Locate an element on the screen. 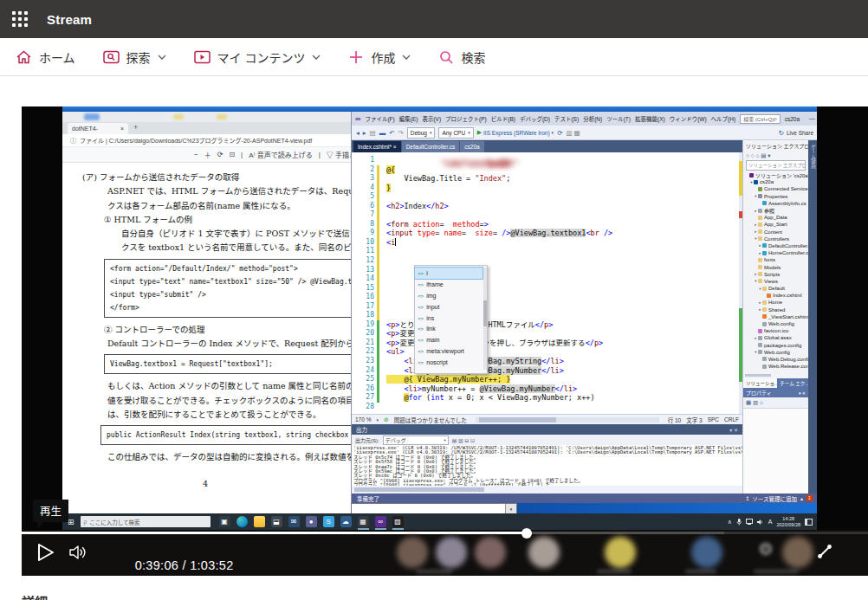  live-share-icon: ↻ is located at coordinates (781, 133).